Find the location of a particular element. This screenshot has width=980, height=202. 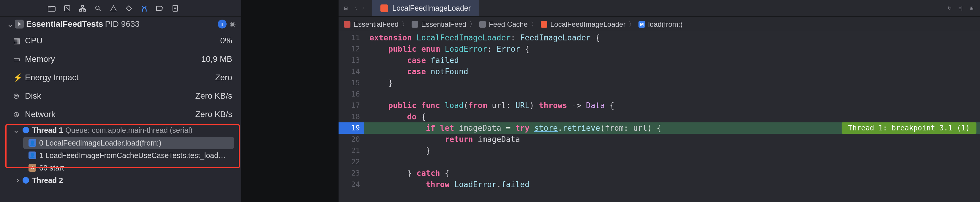

symbol-icon is located at coordinates (83, 8).